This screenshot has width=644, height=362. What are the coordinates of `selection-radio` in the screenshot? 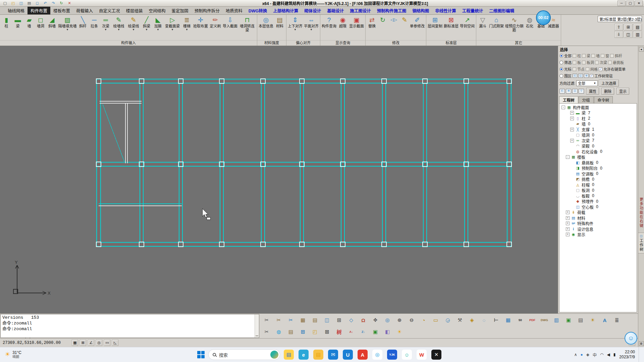 It's located at (561, 62).